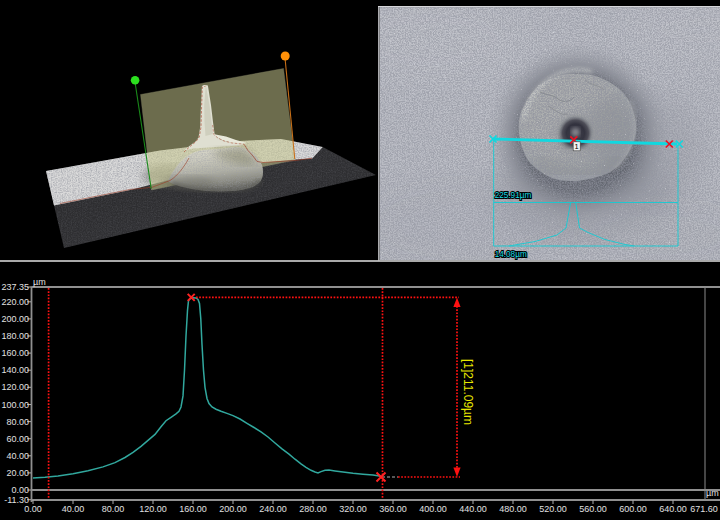  What do you see at coordinates (313, 509) in the screenshot?
I see `svg-text: 280.00` at bounding box center [313, 509].